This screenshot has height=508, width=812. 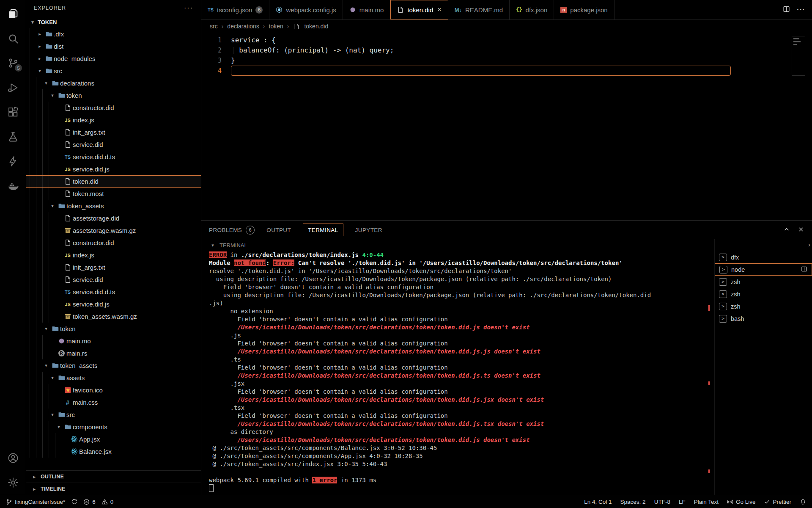 What do you see at coordinates (113, 378) in the screenshot?
I see `tree-item-assets: ▾assets` at bounding box center [113, 378].